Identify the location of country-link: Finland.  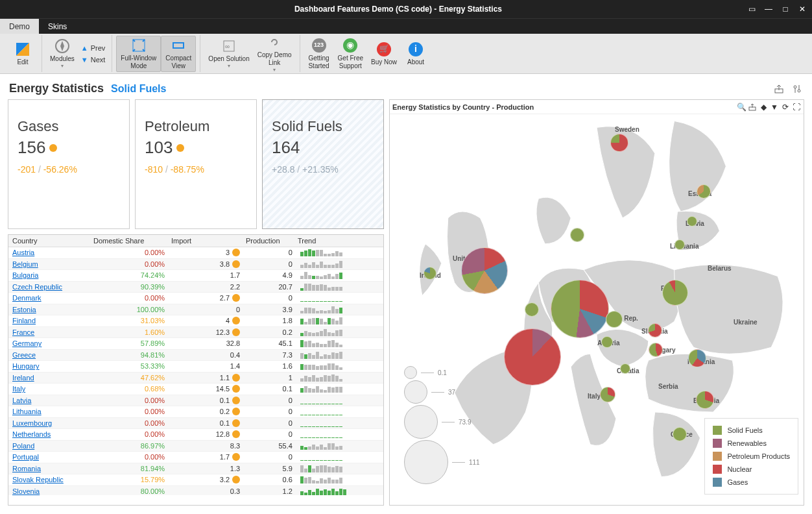
(24, 321).